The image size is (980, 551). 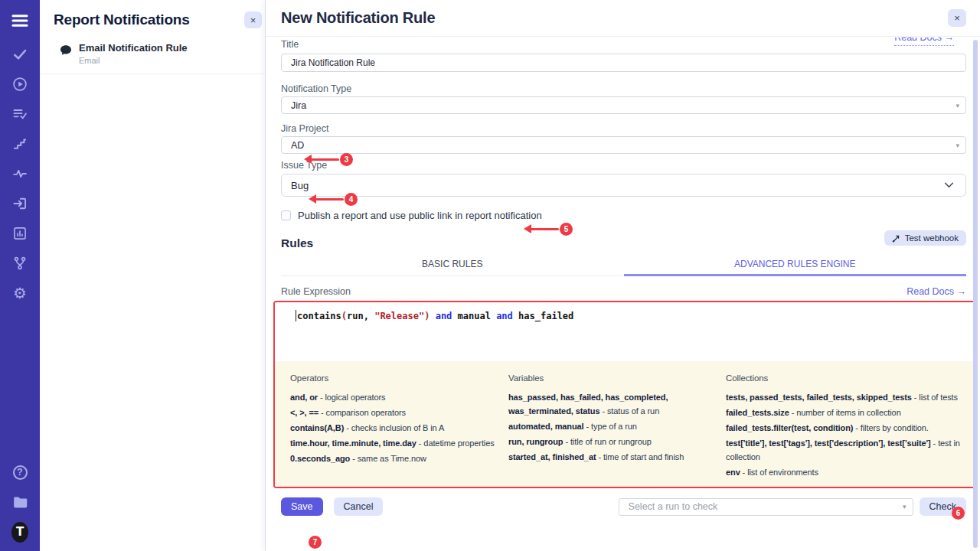 I want to click on code-token: "Release", so click(x=400, y=316).